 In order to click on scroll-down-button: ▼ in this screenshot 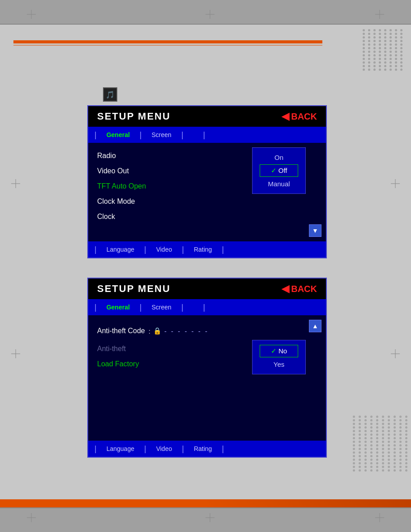, I will do `click(315, 231)`.